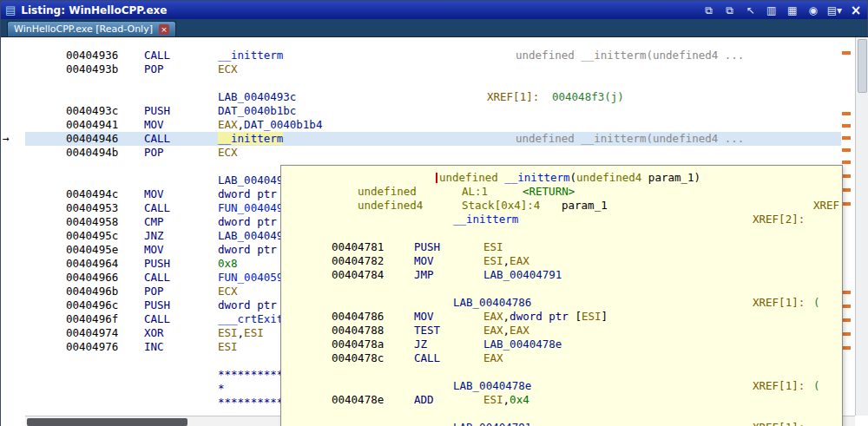 The width and height of the screenshot is (868, 426). I want to click on popup-row: 00404784JMPLAB_00404791, so click(562, 275).